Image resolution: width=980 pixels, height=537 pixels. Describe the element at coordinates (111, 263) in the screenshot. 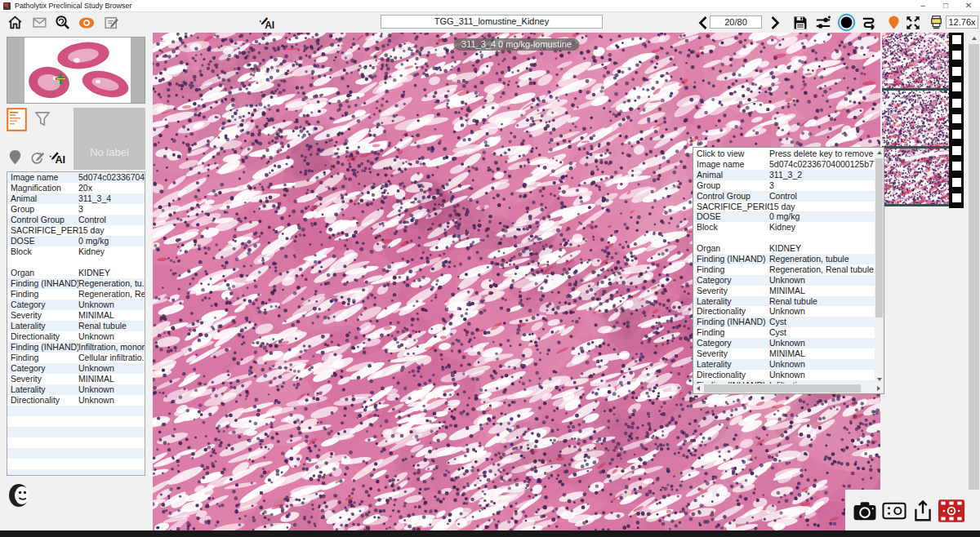

I see `row-value` at that location.